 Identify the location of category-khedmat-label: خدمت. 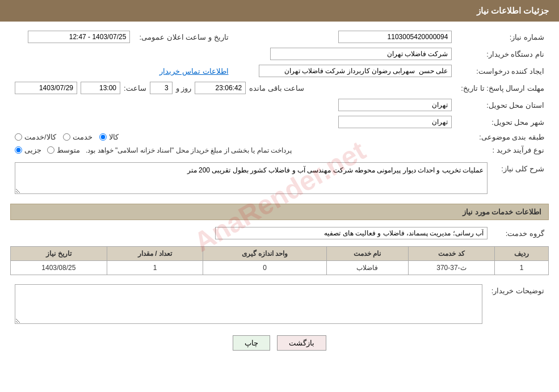
(83, 137).